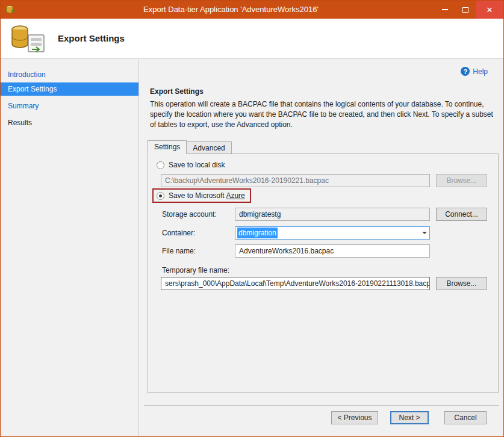 Image resolution: width=504 pixels, height=437 pixels. Describe the element at coordinates (28, 39) in the screenshot. I see `export-database-icon` at that location.